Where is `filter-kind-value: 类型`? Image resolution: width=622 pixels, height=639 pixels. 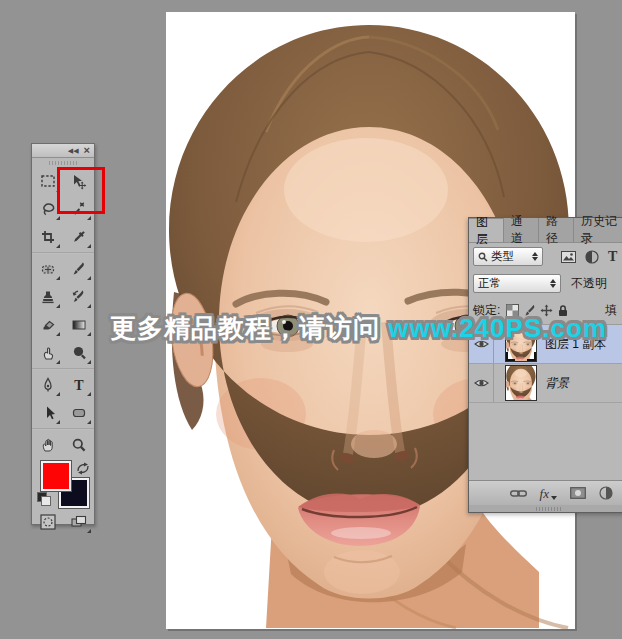 filter-kind-value: 类型 is located at coordinates (502, 256).